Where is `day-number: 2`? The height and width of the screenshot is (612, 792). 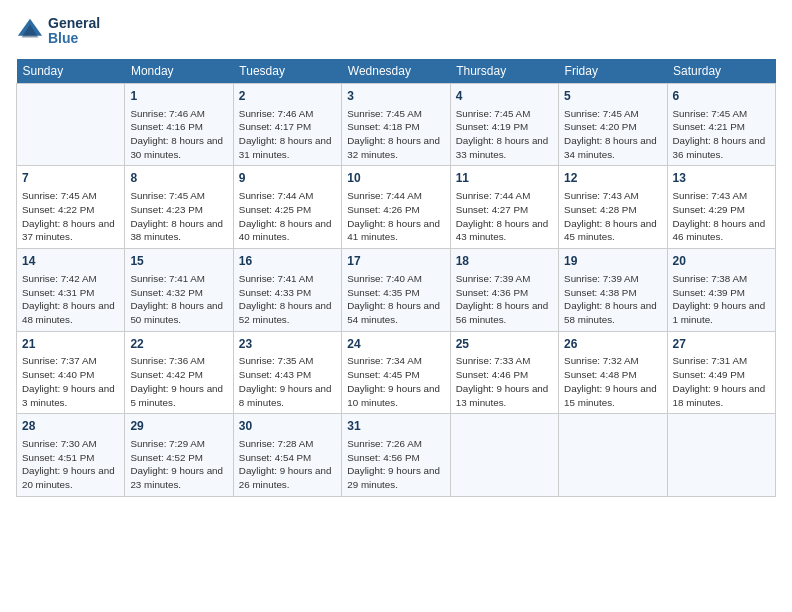
day-number: 2 is located at coordinates (288, 96).